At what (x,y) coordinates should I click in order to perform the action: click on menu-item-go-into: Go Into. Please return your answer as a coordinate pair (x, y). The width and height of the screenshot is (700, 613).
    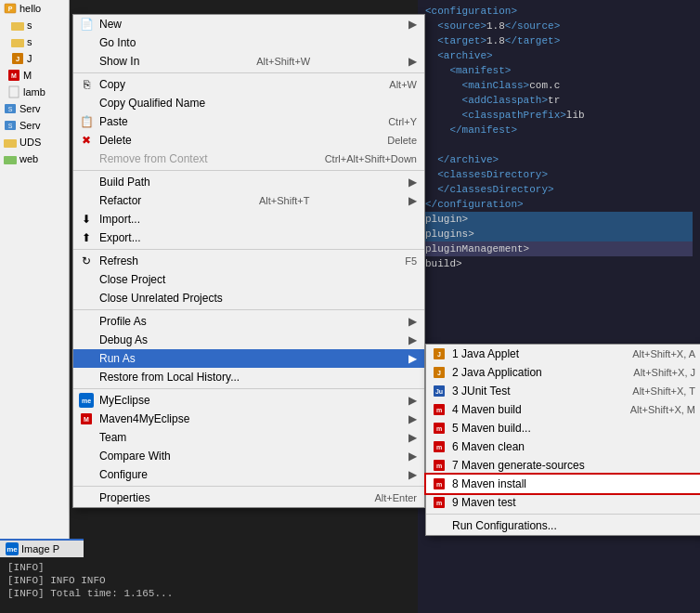
    Looking at the image, I should click on (249, 43).